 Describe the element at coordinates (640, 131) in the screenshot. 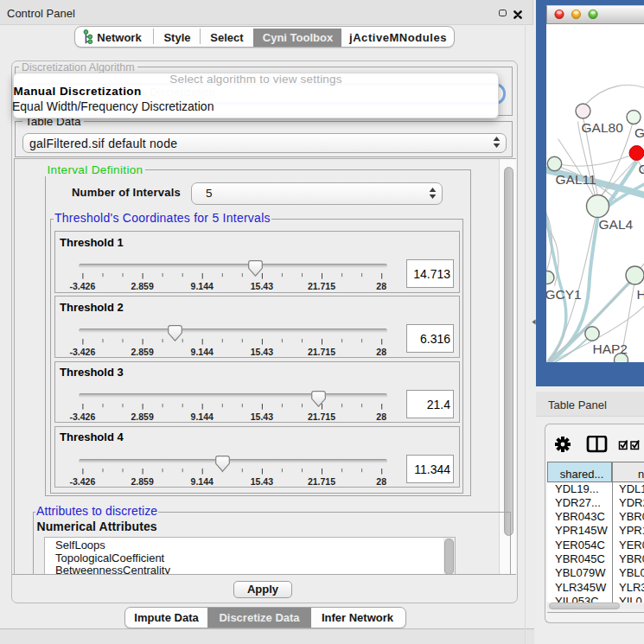

I see `svg-text: GA` at that location.